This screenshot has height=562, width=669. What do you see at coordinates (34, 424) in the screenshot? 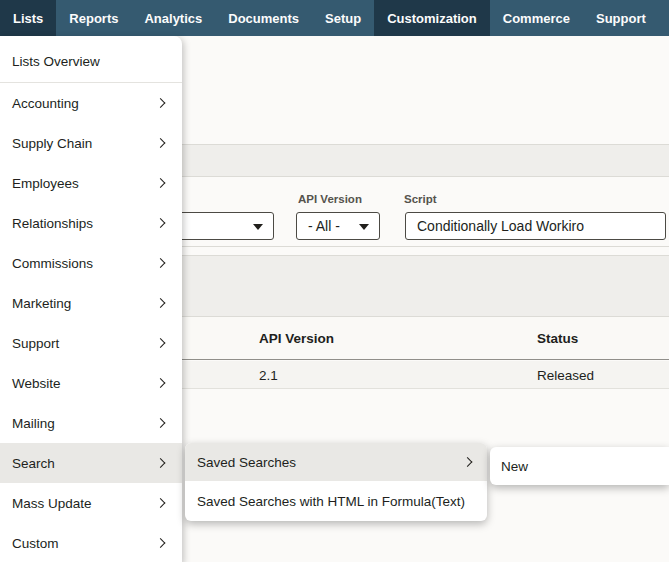
I see `menu-item-label: Mailing` at bounding box center [34, 424].